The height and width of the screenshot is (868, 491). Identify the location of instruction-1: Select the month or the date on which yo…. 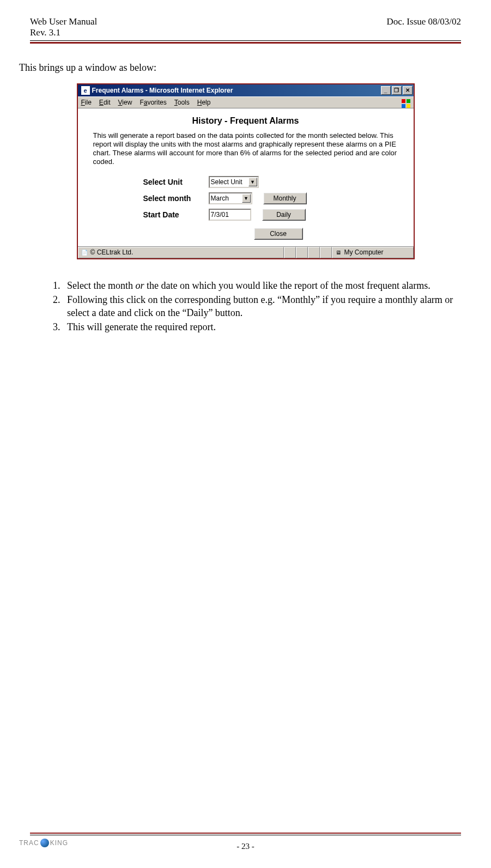
(262, 286).